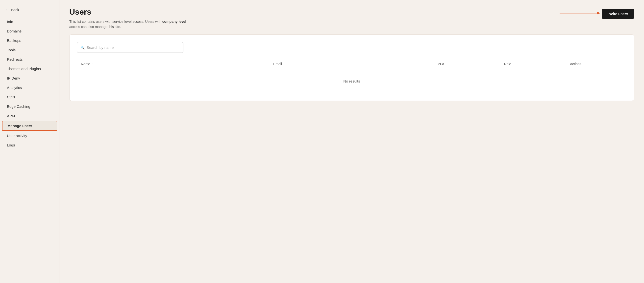 This screenshot has height=283, width=644. I want to click on no-results-text: No results, so click(352, 81).